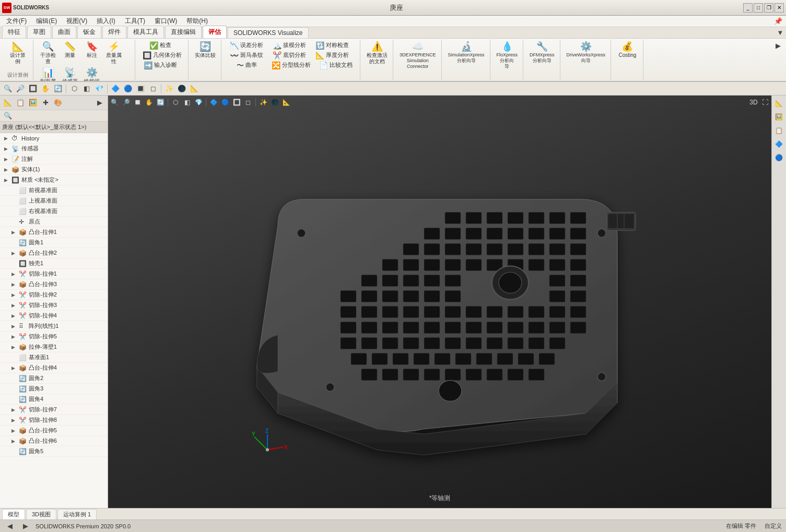 The image size is (786, 532). What do you see at coordinates (54, 326) in the screenshot?
I see `tree-item-pattern1: ▶ ⠿ 阵列(线性)1` at bounding box center [54, 326].